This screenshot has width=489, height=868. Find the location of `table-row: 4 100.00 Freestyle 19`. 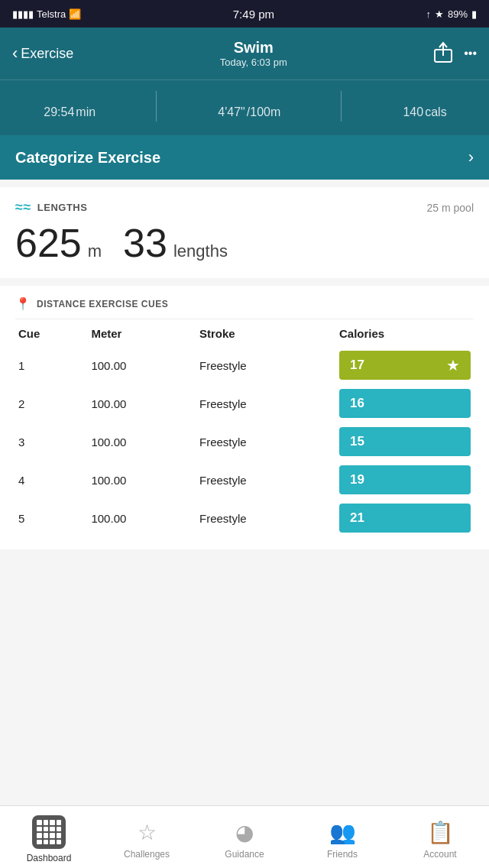

table-row: 4 100.00 Freestyle 19 is located at coordinates (244, 480).